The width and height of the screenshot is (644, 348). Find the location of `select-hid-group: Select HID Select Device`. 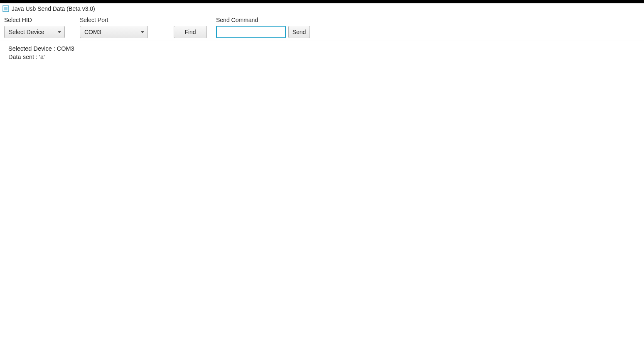

select-hid-group: Select HID Select Device is located at coordinates (38, 27).